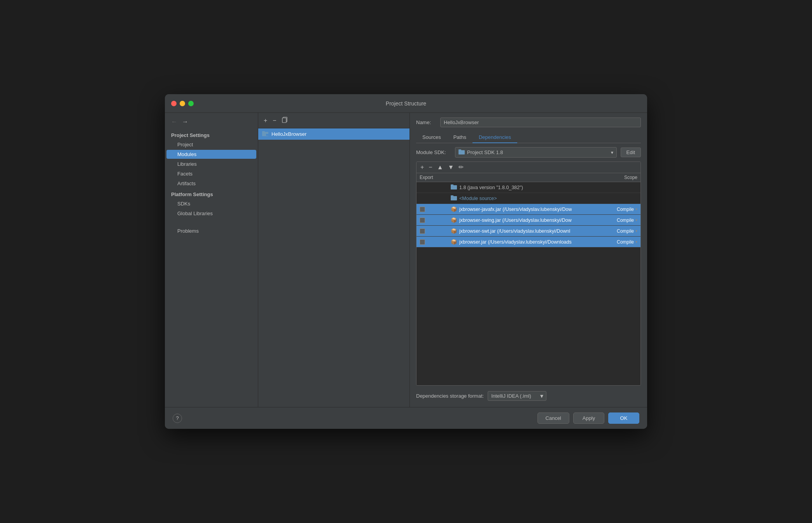 The width and height of the screenshot is (812, 523). I want to click on sidebar-item-sdks-label: SDKs, so click(184, 204).